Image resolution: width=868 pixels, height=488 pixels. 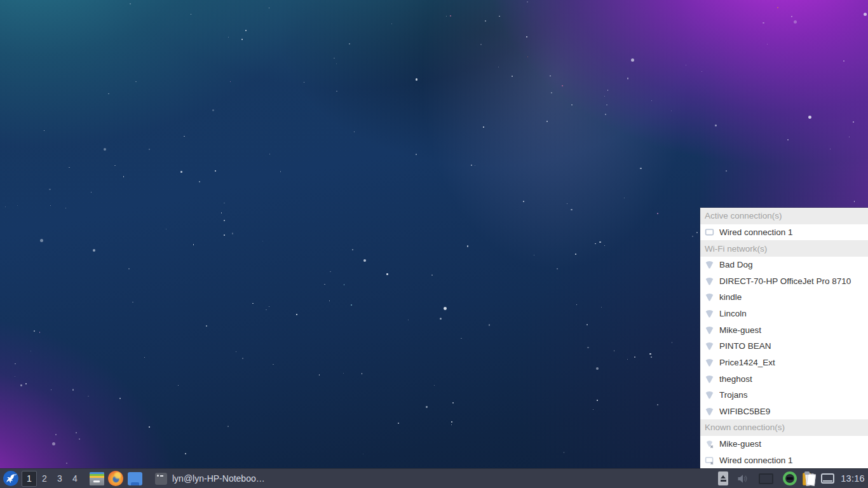 What do you see at coordinates (784, 363) in the screenshot?
I see `network-menu-item: Price1424_Ext` at bounding box center [784, 363].